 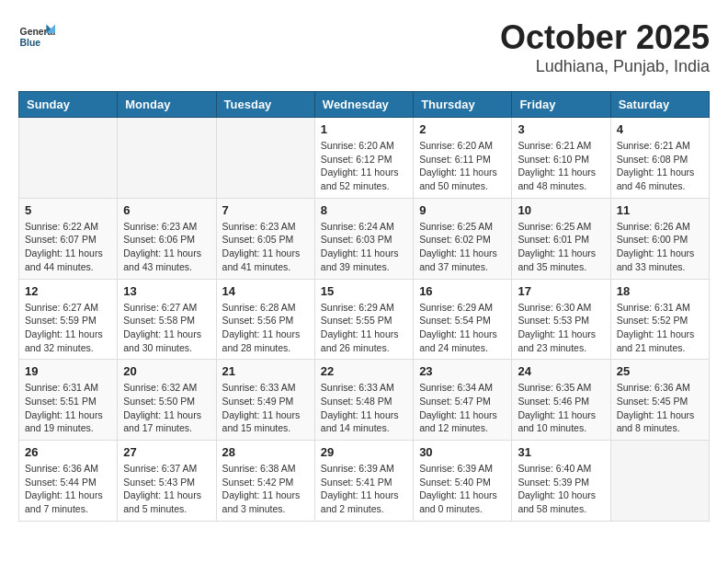 What do you see at coordinates (266, 453) in the screenshot?
I see `day-number: 28` at bounding box center [266, 453].